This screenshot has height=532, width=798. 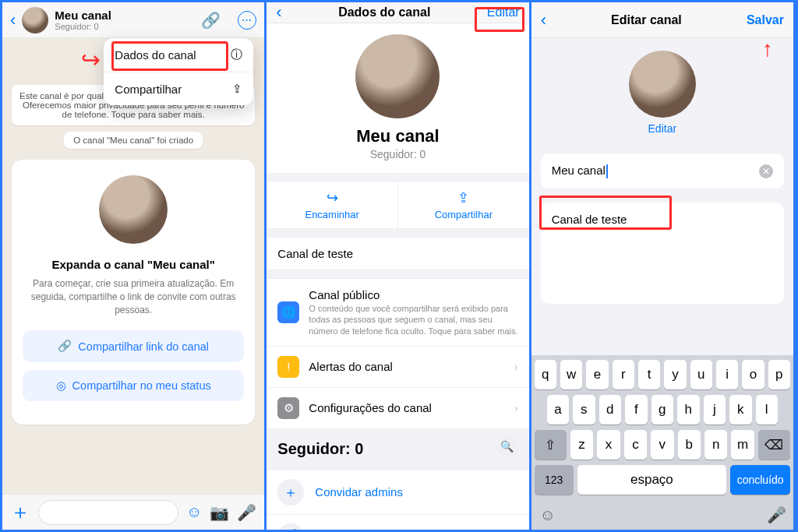 What do you see at coordinates (597, 375) in the screenshot?
I see `key-e: e` at bounding box center [597, 375].